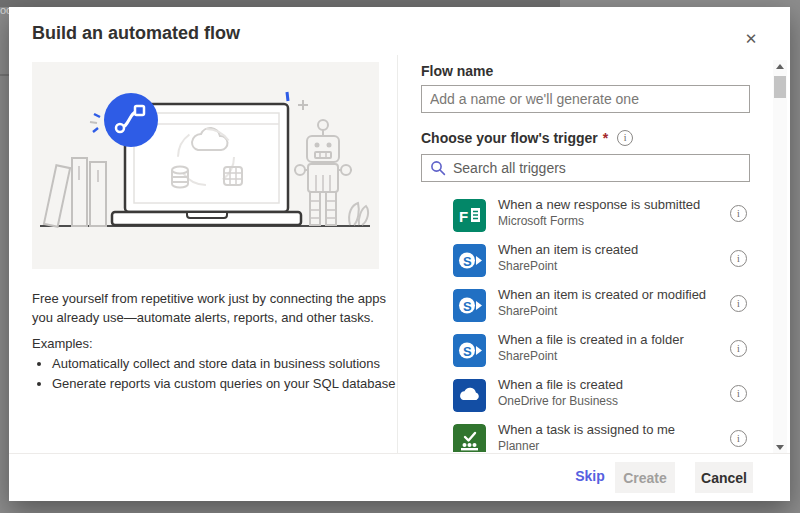 This screenshot has width=800, height=513. What do you see at coordinates (236, 364) in the screenshot?
I see `example-item: Automatically collect and store data in …` at bounding box center [236, 364].